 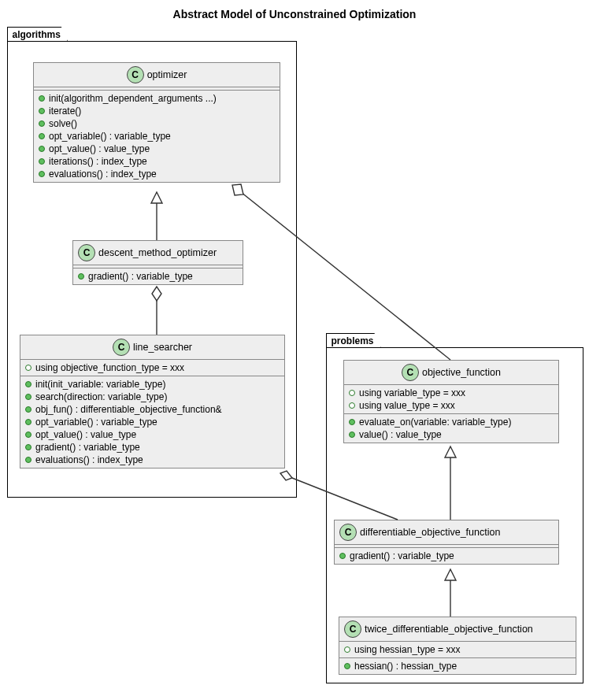 I want to click on class-header: C objective_function, so click(x=451, y=373).